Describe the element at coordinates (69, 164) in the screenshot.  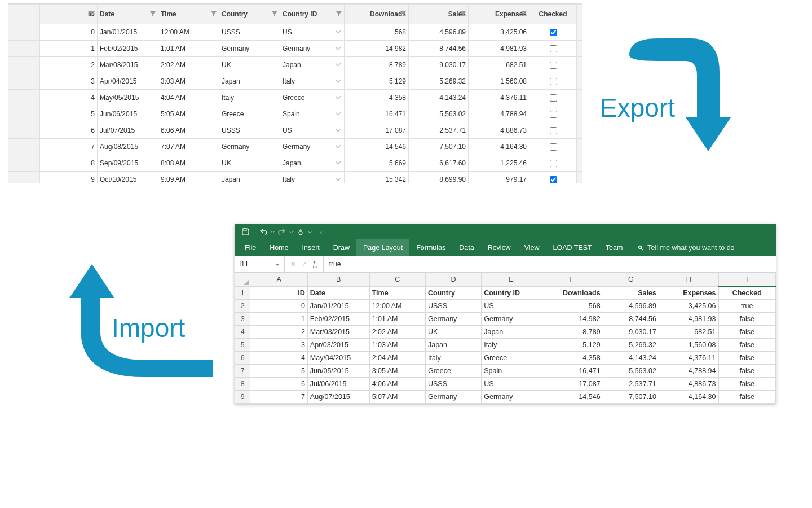
I see `cell-id: 8` at that location.